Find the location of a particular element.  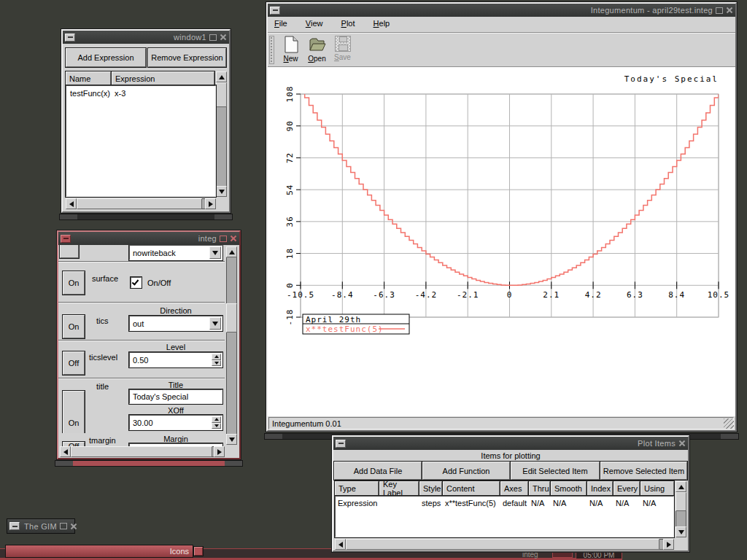

open-button: Open is located at coordinates (317, 50).